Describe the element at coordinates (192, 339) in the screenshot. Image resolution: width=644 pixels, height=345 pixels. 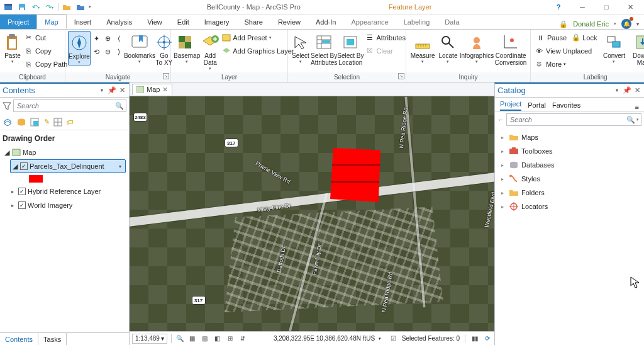
I see `sb-grid-icon: ▦` at that location.